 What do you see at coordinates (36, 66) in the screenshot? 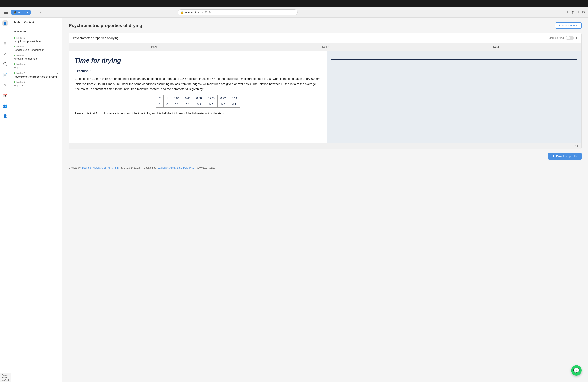
I see `sidebar-module-4: Module 4 Tugas 1.` at bounding box center [36, 66].